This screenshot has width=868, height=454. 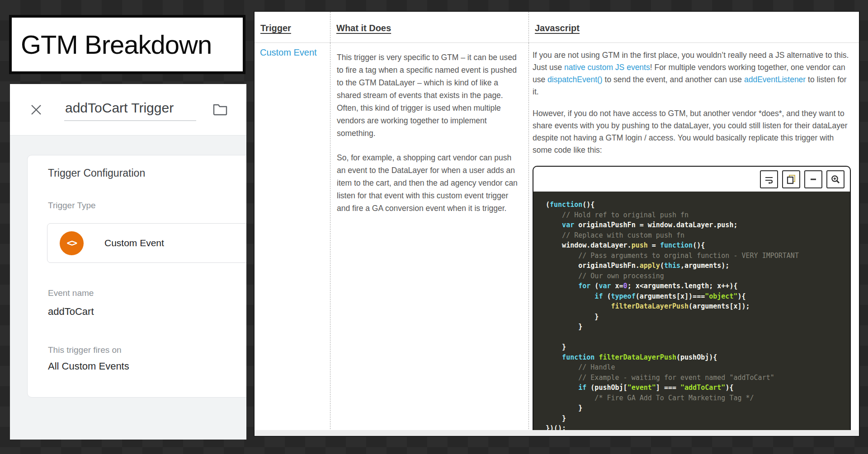 I want to click on trigger-type-selector: <> Custom Event, so click(x=146, y=243).